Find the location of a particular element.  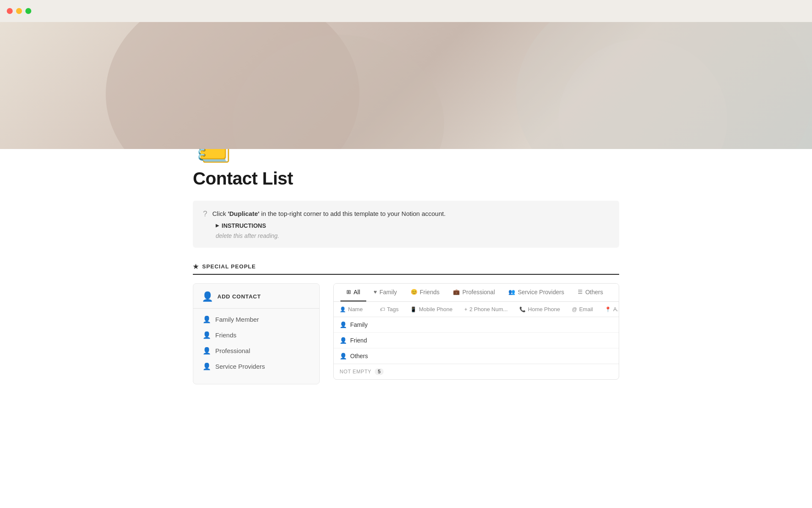

col-icon: @ is located at coordinates (574, 309).